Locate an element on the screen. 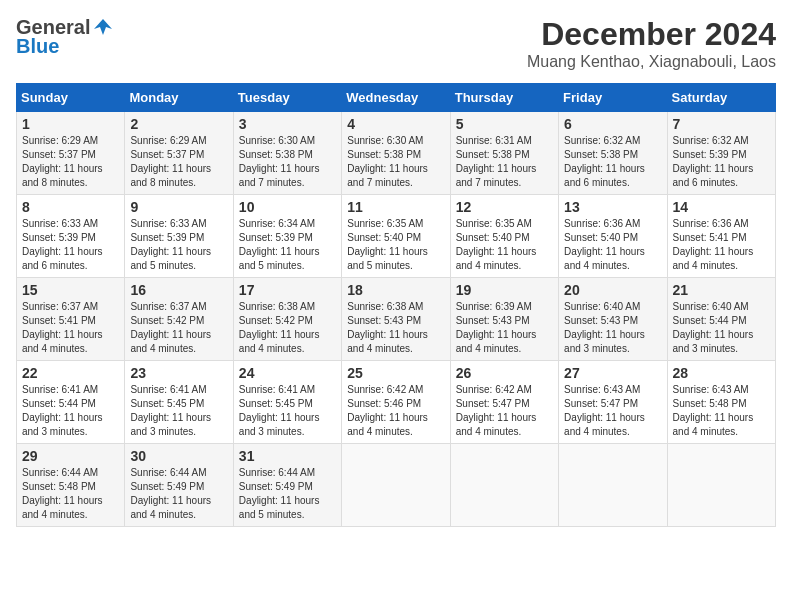 This screenshot has width=792, height=612. sunrise-label: Sunrise: 6:37 AM is located at coordinates (168, 306).